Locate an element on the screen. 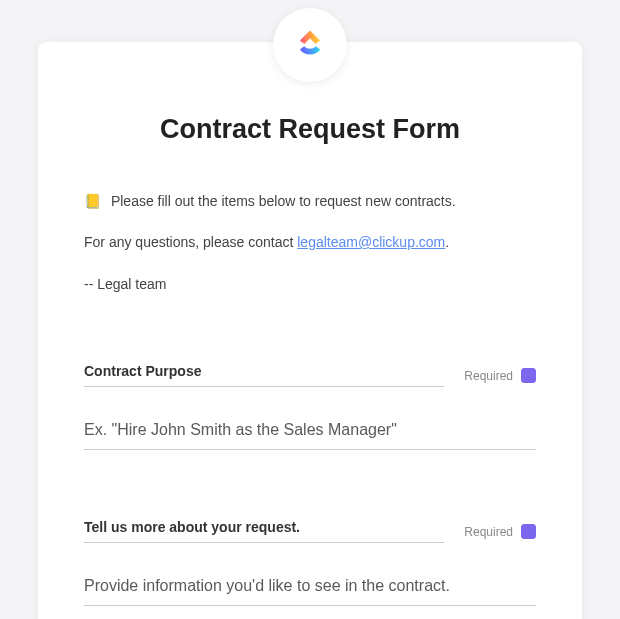  field-label: Tell us more about your request. is located at coordinates (192, 527).